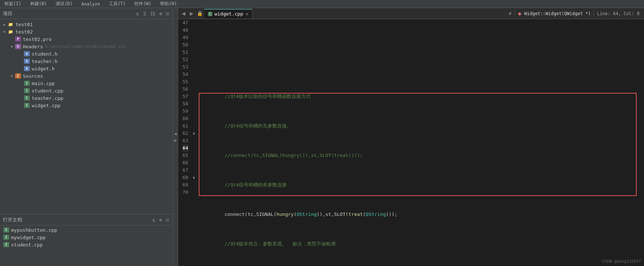 The width and height of the screenshot is (644, 266). I want to click on folder-icon-test01: 📁, so click(11, 24).